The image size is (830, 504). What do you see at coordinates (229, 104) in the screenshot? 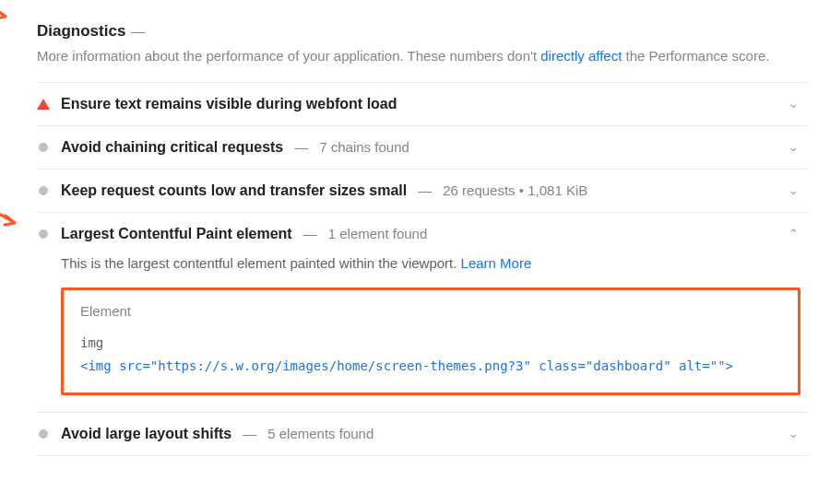
I see `audit-webfont-title: Ensure text remains visible during webfo…` at bounding box center [229, 104].